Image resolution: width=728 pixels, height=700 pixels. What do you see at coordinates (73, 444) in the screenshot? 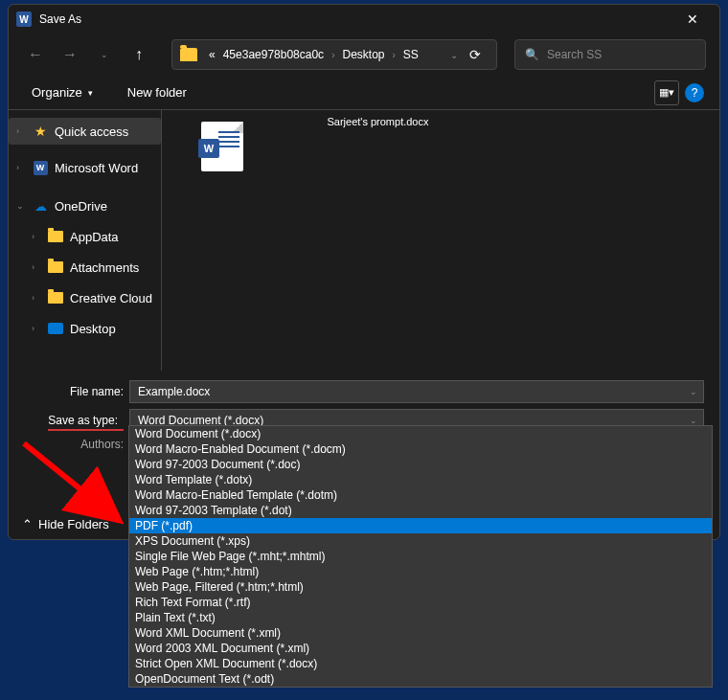
I see `authors-label: Authors:` at bounding box center [73, 444].